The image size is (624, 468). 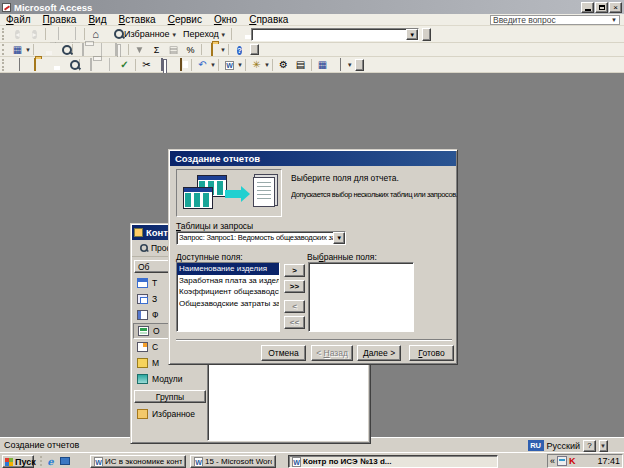 What do you see at coordinates (284, 353) in the screenshot?
I see `cancel-button: Отмена` at bounding box center [284, 353].